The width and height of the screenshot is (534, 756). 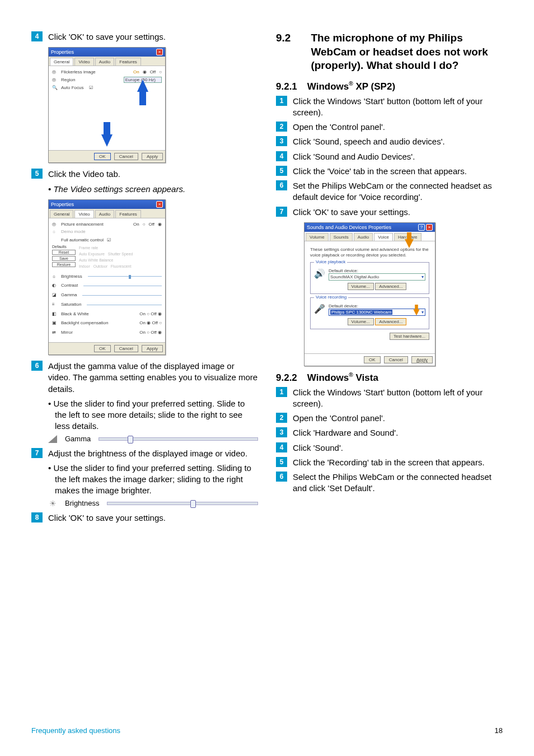 What do you see at coordinates (377, 312) in the screenshot?
I see `recording-select: Philips SPC 1300NC Webcam▾` at bounding box center [377, 312].